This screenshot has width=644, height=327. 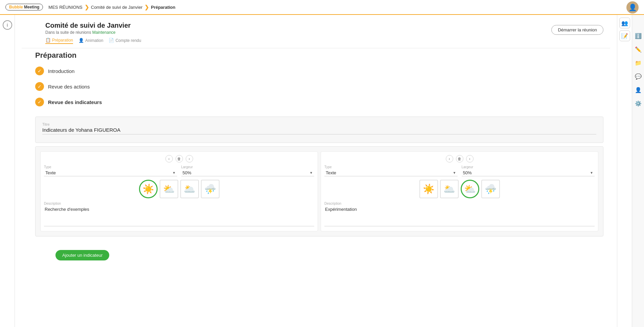 What do you see at coordinates (625, 23) in the screenshot?
I see `rp-users-button: 👥` at bounding box center [625, 23].